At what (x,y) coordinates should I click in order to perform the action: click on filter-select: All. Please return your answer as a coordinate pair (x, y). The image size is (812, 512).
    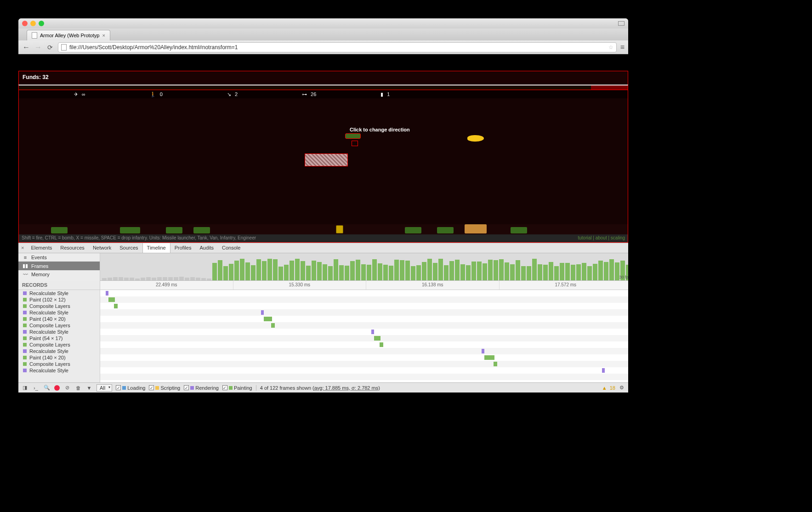
    Looking at the image, I should click on (104, 388).